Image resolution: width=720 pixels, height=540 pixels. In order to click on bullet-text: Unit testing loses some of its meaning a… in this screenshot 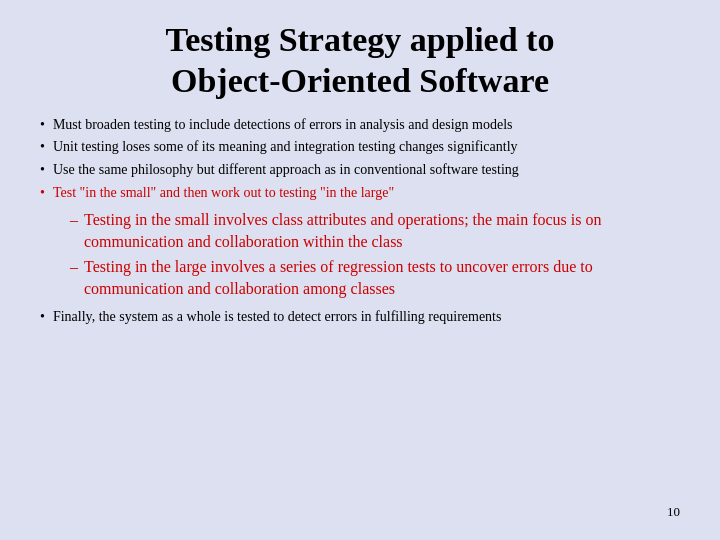, I will do `click(286, 148)`.